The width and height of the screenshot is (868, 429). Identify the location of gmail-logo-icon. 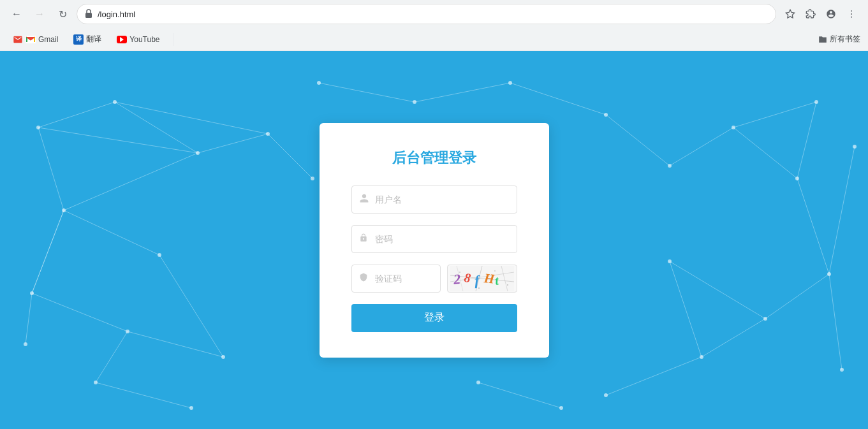
(31, 40).